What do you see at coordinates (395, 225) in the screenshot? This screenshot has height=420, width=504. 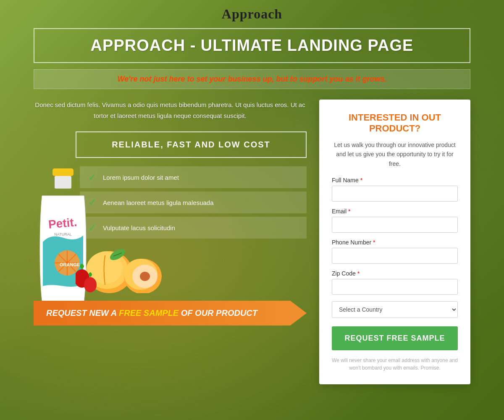 I see `email-input` at bounding box center [395, 225].